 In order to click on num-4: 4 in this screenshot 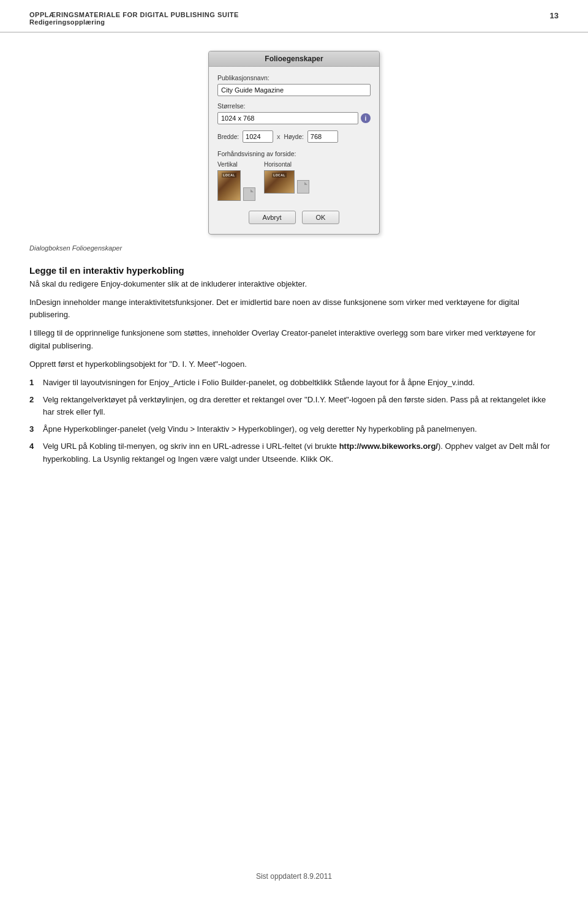, I will do `click(36, 453)`.